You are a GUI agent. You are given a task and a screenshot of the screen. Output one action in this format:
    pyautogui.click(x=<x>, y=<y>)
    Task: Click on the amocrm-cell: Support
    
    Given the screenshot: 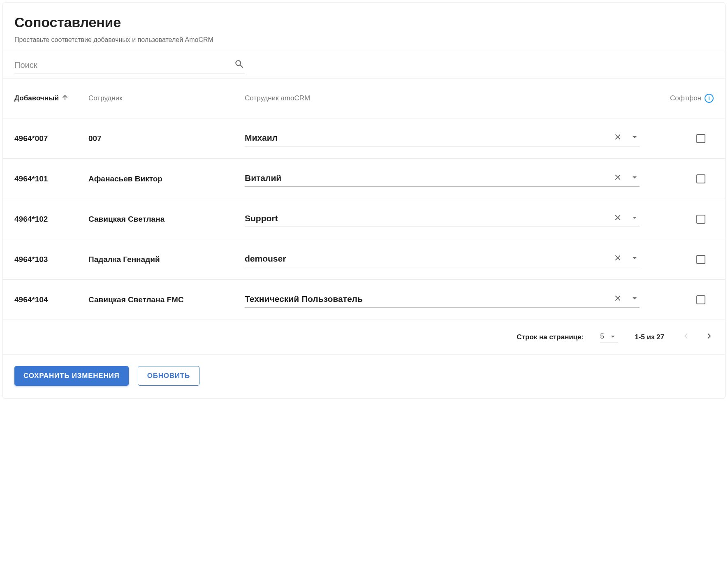 What is the action you would take?
    pyautogui.click(x=448, y=219)
    